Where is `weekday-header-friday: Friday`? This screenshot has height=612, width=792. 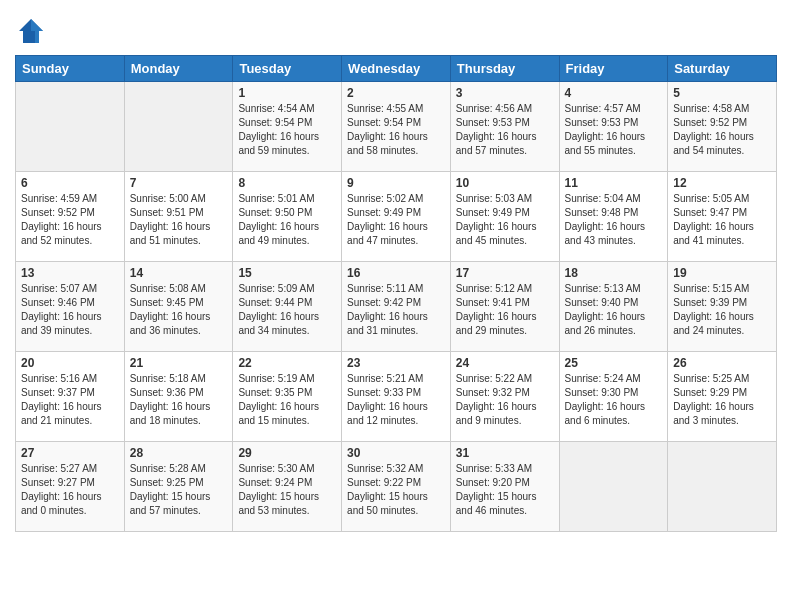
weekday-header-friday: Friday is located at coordinates (614, 69).